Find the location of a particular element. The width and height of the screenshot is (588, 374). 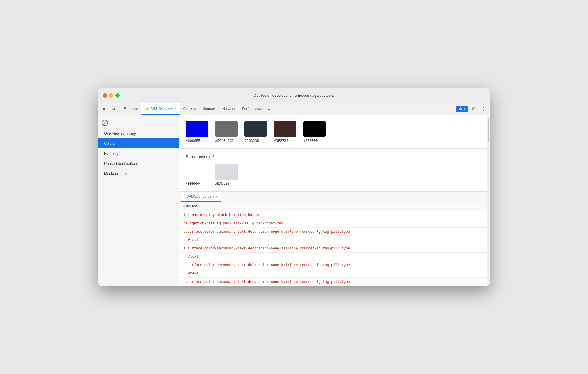

border-swatches-list: #FFFFFF #DADCE0 is located at coordinates (333, 175).